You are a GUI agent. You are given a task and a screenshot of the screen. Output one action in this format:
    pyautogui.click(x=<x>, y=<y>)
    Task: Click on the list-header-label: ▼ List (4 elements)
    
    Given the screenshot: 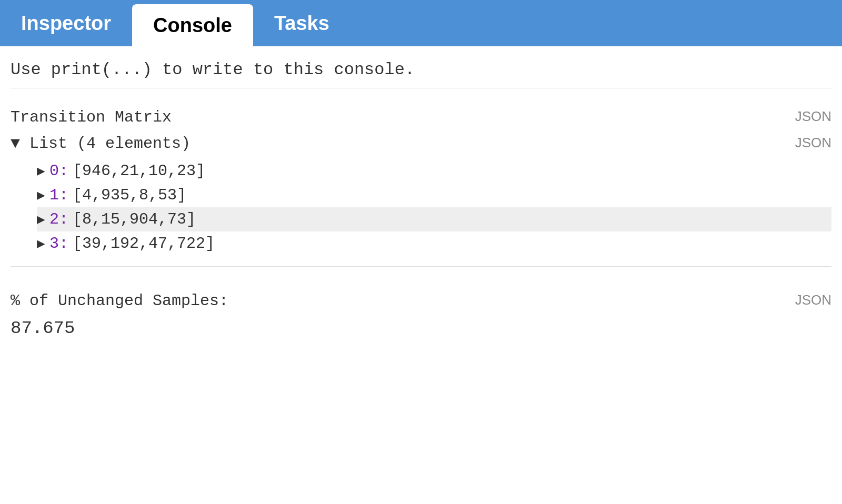 What is the action you would take?
    pyautogui.click(x=101, y=144)
    